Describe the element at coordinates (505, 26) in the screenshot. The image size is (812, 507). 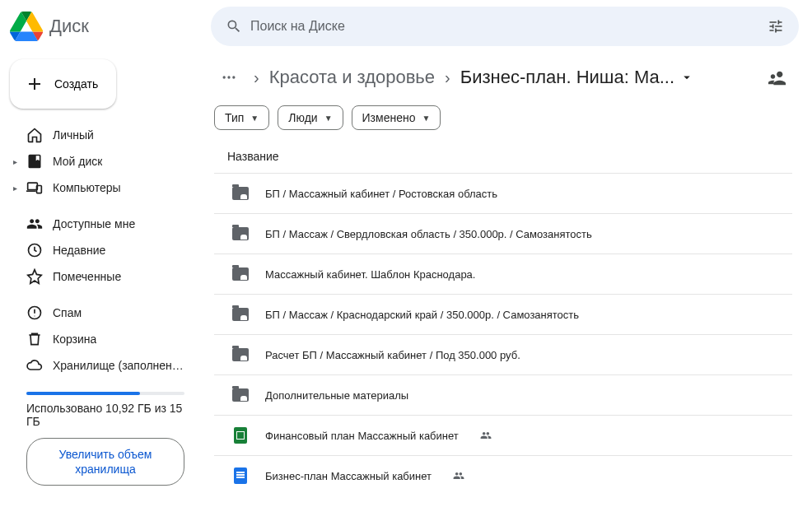
I see `search-bar` at that location.